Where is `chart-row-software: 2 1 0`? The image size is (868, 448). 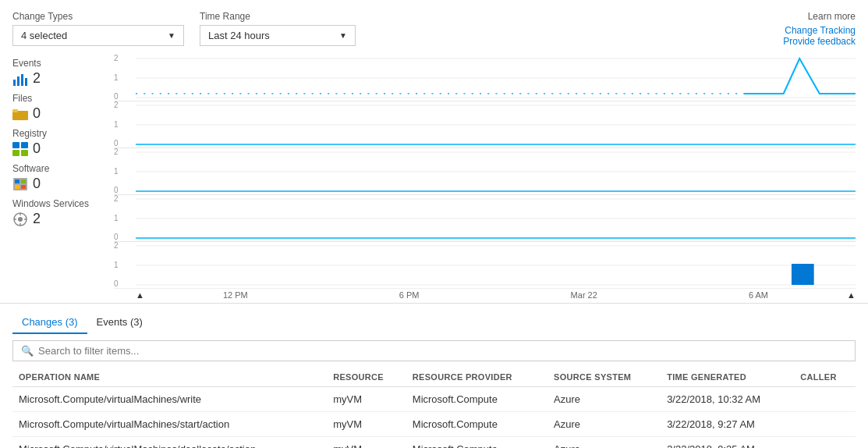
chart-row-software: 2 1 0 is located at coordinates (485, 219).